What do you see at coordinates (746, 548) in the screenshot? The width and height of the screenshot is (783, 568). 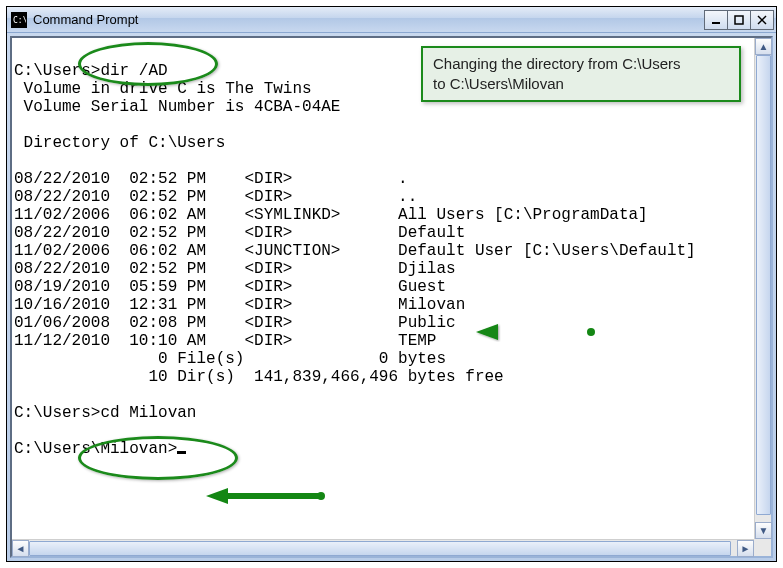 I see `scroll-right-button: ►` at bounding box center [746, 548].